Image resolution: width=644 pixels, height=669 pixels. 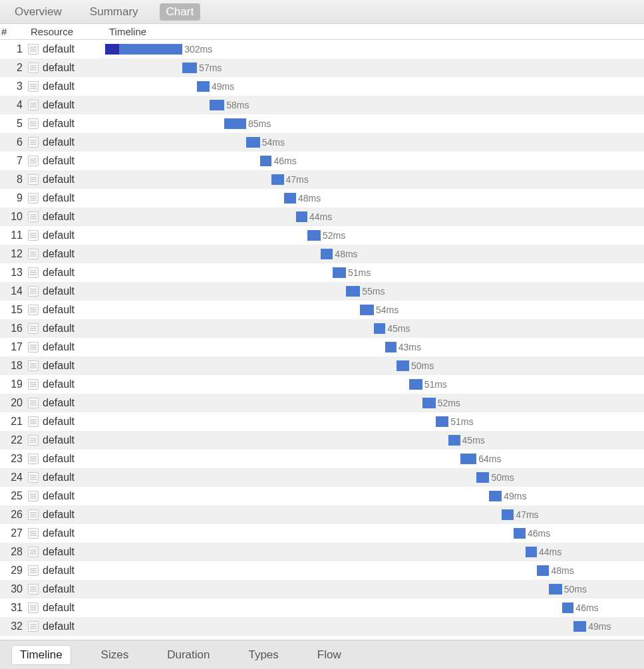 What do you see at coordinates (322, 422) in the screenshot?
I see `table-row: 21default51ms` at bounding box center [322, 422].